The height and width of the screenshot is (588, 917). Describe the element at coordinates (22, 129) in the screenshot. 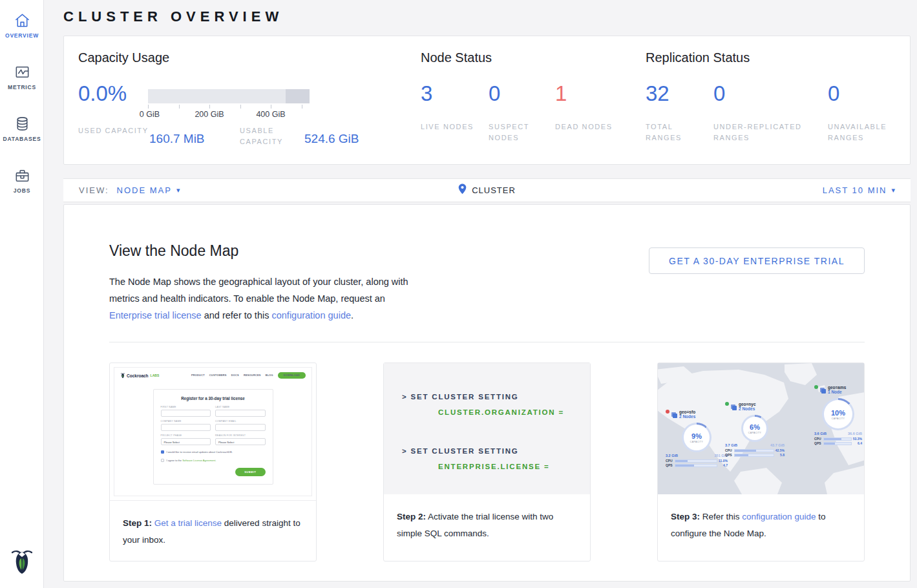

I see `sidebar-item-databases: DATABASES` at that location.